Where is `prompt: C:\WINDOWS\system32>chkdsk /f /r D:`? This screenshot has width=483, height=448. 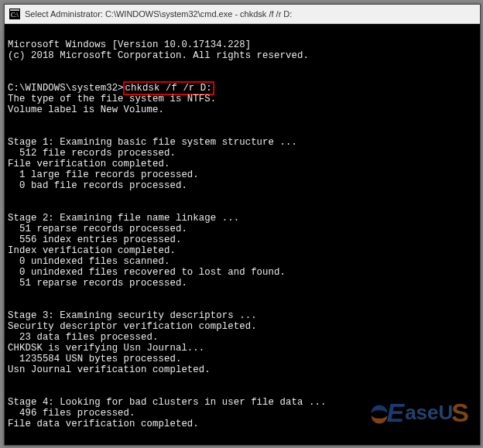 prompt: C:\WINDOWS\system32>chkdsk /f /r D: is located at coordinates (111, 88).